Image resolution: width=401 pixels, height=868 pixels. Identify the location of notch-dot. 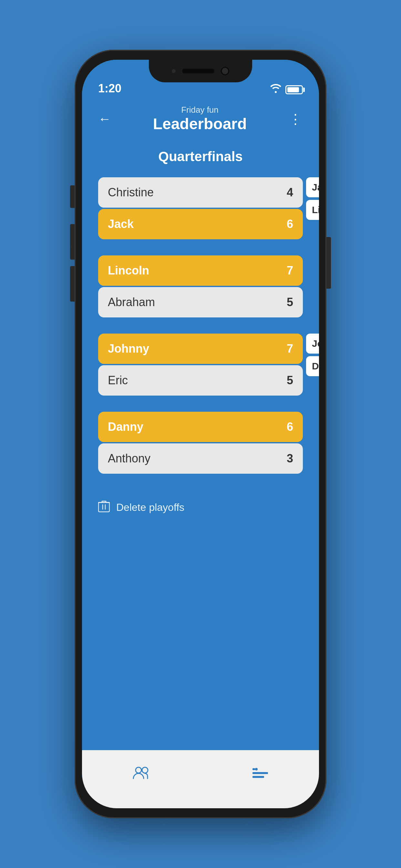
(174, 71).